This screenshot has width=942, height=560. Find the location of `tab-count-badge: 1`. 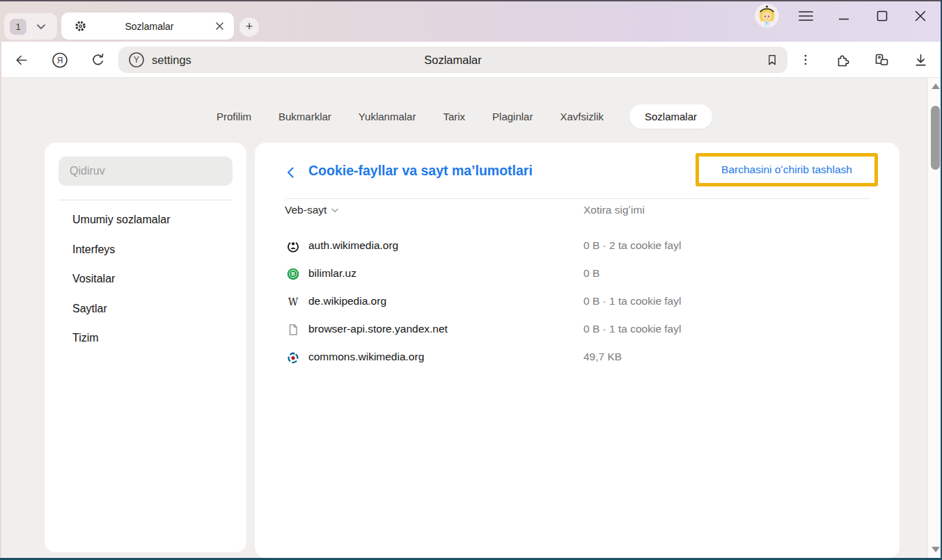

tab-count-badge: 1 is located at coordinates (18, 26).